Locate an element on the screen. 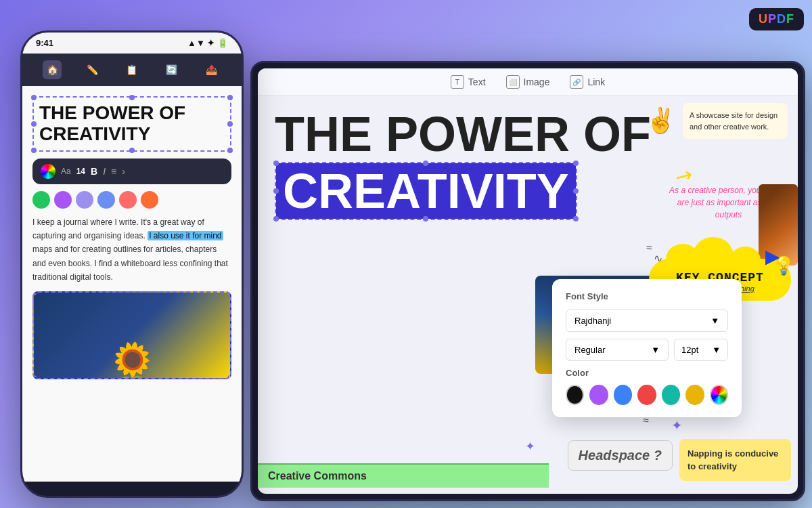  napping-text: Napping is conducive to creativity is located at coordinates (733, 460).